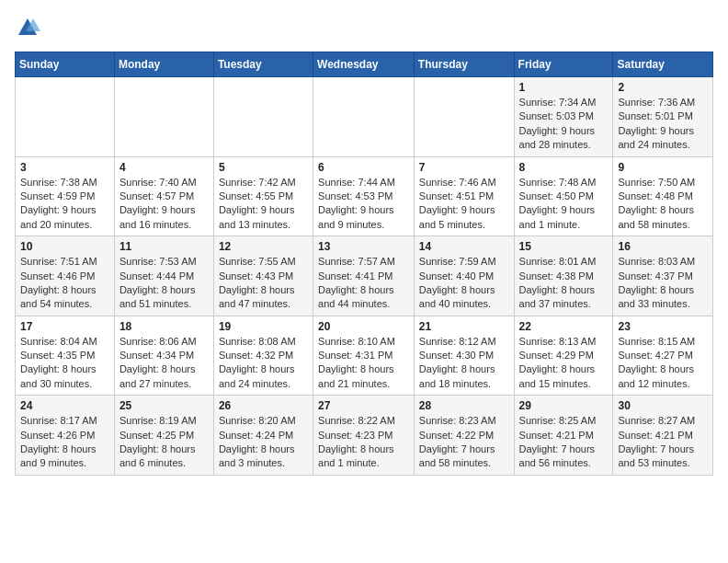 Image resolution: width=728 pixels, height=563 pixels. Describe the element at coordinates (564, 87) in the screenshot. I see `day-number: 1` at that location.